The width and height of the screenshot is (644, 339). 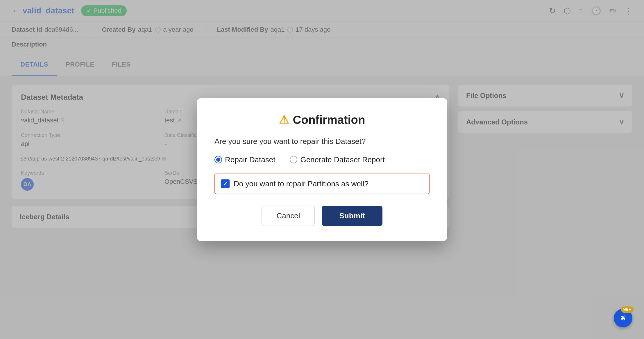 What do you see at coordinates (245, 160) in the screenshot?
I see `repair-dataset-radio: Repair Dataset` at bounding box center [245, 160].